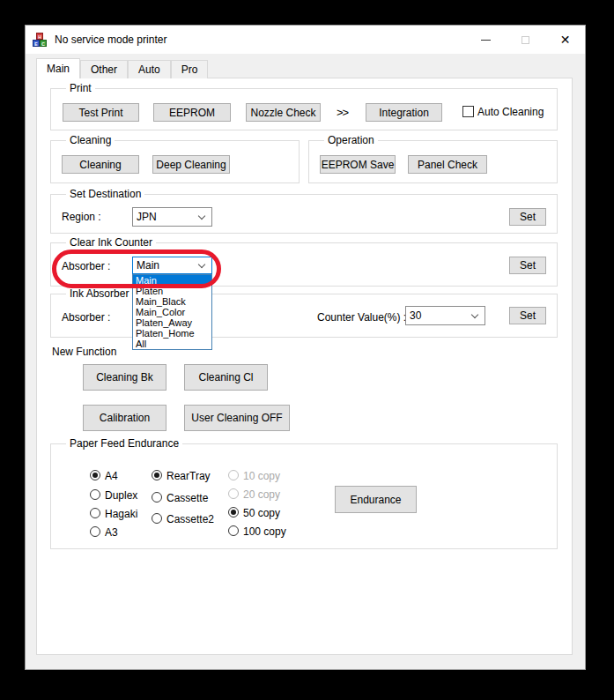 Image resolution: width=614 pixels, height=700 pixels. I want to click on print-group-label: Print, so click(81, 88).